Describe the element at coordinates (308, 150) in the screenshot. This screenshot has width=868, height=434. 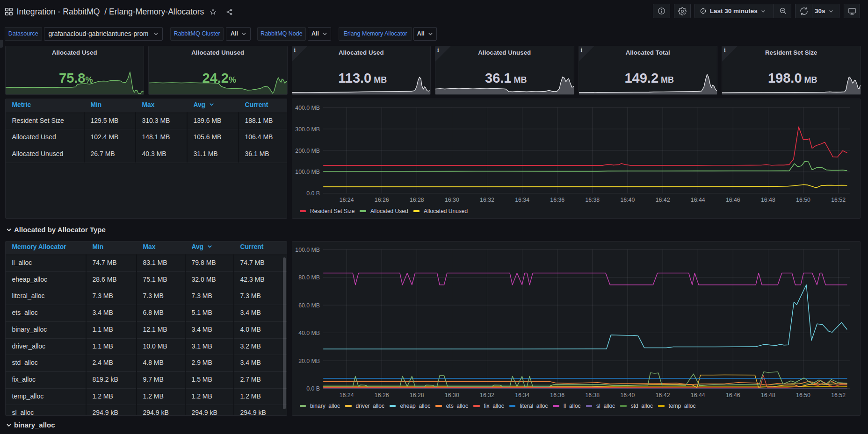
I see `svg-text: 200.0 MB` at that location.